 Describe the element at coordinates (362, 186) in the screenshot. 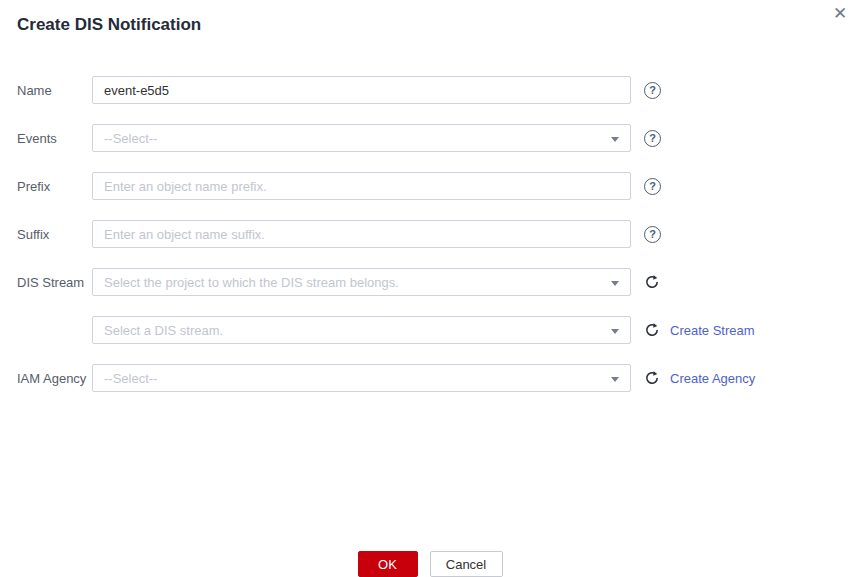

I see `prefix-field-wrap` at that location.